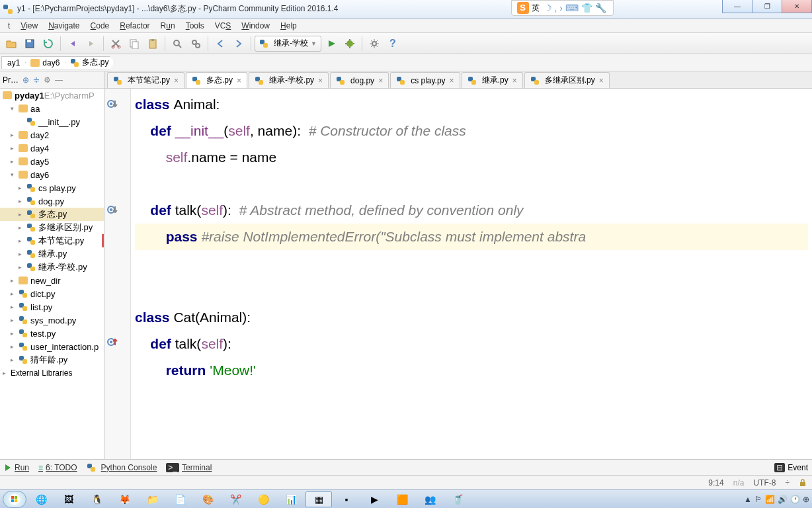  What do you see at coordinates (806, 499) in the screenshot?
I see `tray-misc-icon: ⊕` at bounding box center [806, 499].